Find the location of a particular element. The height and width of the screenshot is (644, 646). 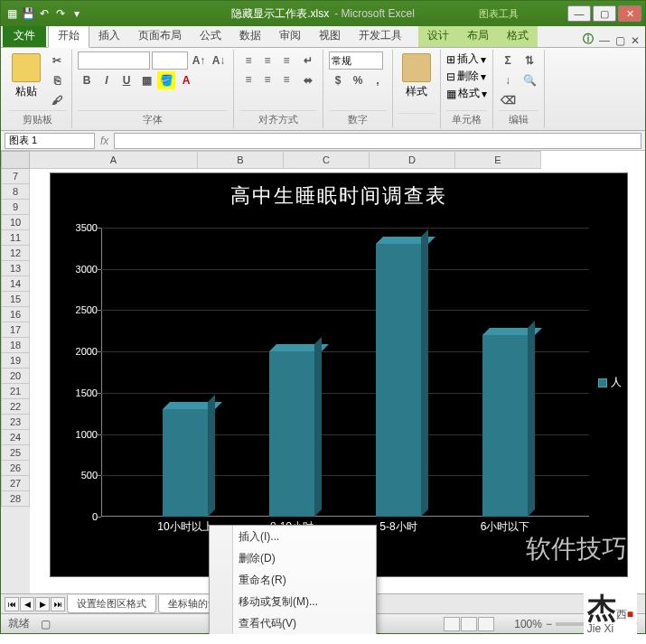

row-header: 20 is located at coordinates (15, 376).